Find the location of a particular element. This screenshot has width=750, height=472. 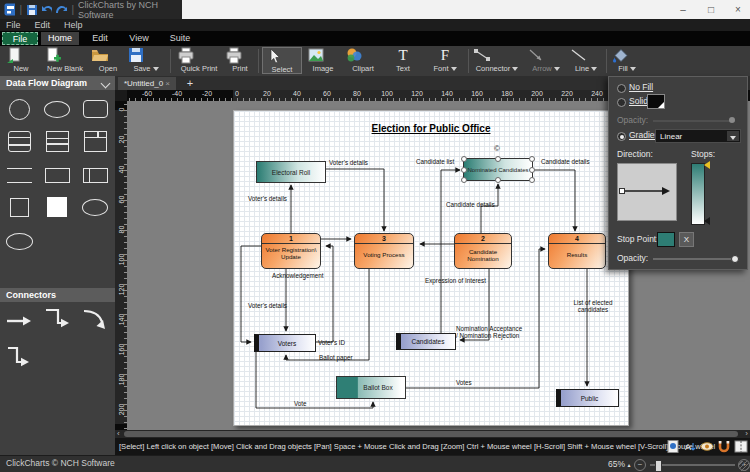

save-dropdown-icon is located at coordinates (156, 69).